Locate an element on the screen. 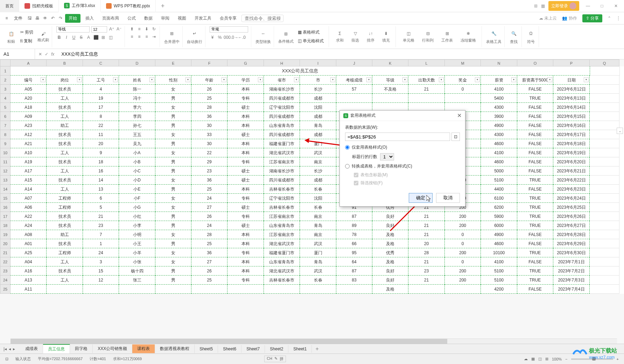  data-cell: A23 is located at coordinates (29, 126).